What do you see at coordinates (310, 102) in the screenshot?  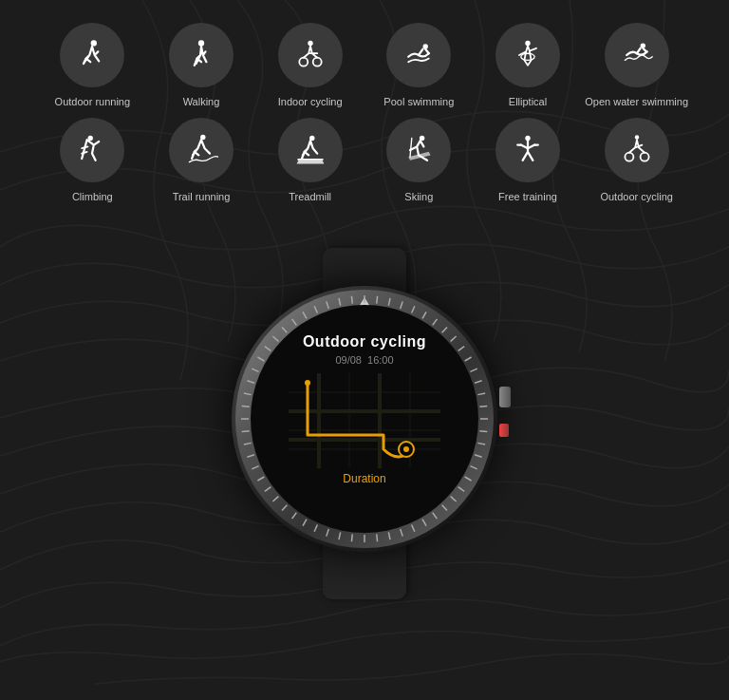 I see `indoor-cycling-label: Indoor cycling` at bounding box center [310, 102].